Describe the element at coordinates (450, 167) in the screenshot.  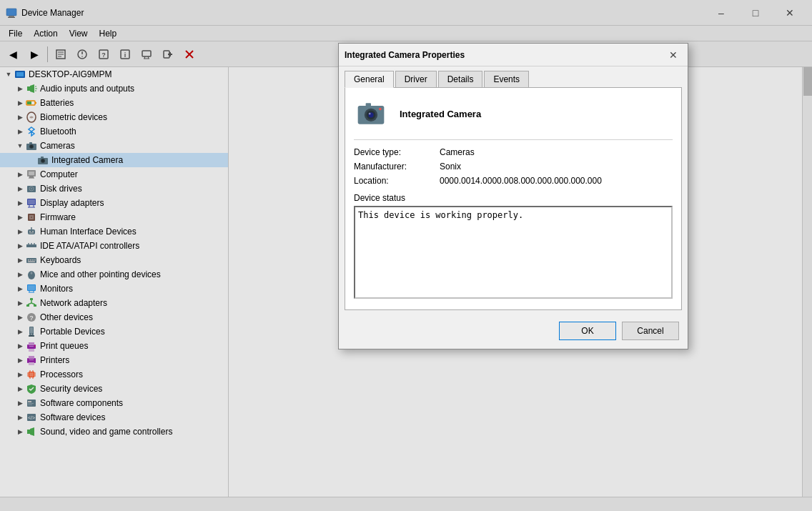
I see `prop-manufacturer-value: Sonix` at that location.